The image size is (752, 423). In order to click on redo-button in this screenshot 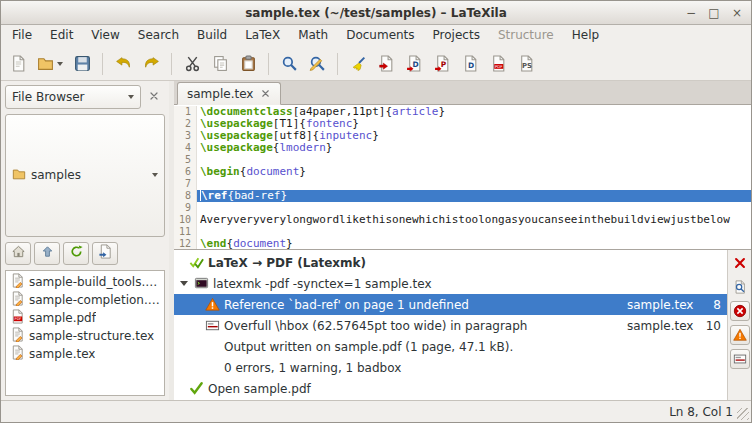, I will do `click(151, 64)`.